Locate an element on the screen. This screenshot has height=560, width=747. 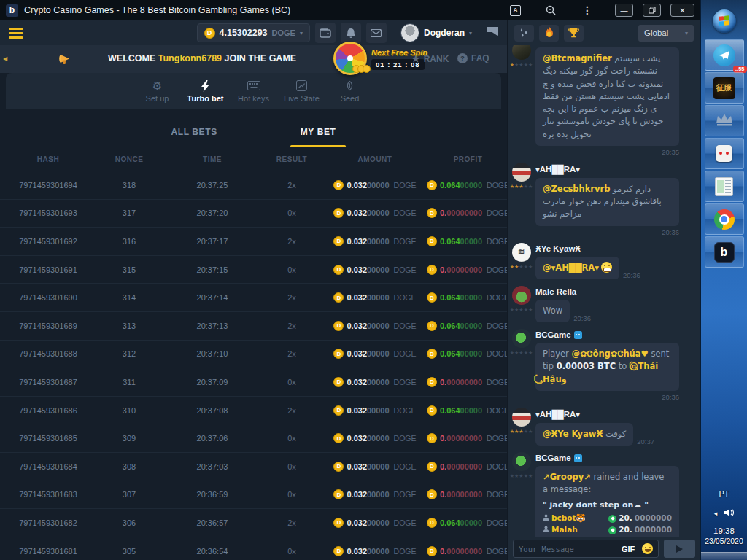
chat-message: ≋★★★★★ӾYe KyawӾ@▾AH██RA▾20:36 is located at coordinates (604, 261).